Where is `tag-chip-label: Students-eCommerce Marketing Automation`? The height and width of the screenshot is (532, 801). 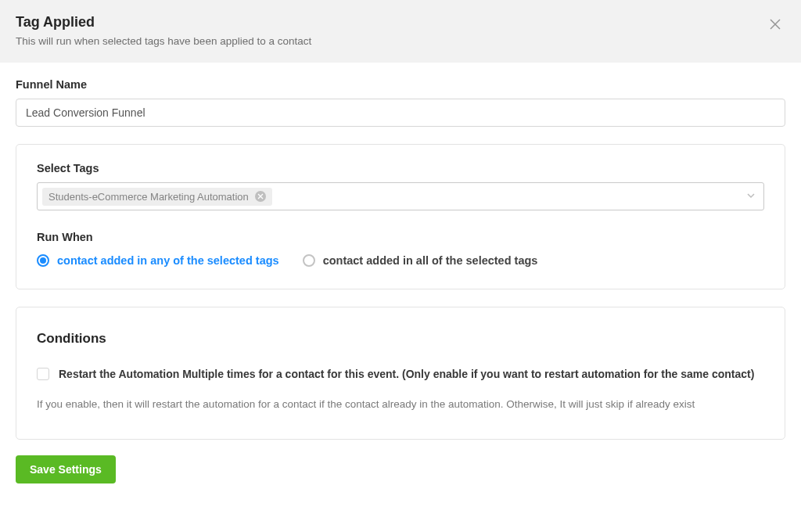
tag-chip-label: Students-eCommerce Marketing Automation is located at coordinates (149, 197).